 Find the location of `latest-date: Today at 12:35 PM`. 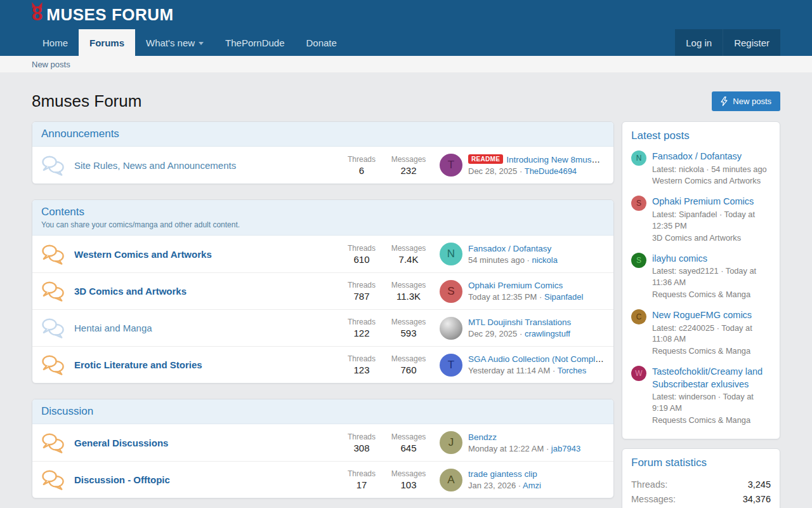

latest-date: Today at 12:35 PM is located at coordinates (502, 297).